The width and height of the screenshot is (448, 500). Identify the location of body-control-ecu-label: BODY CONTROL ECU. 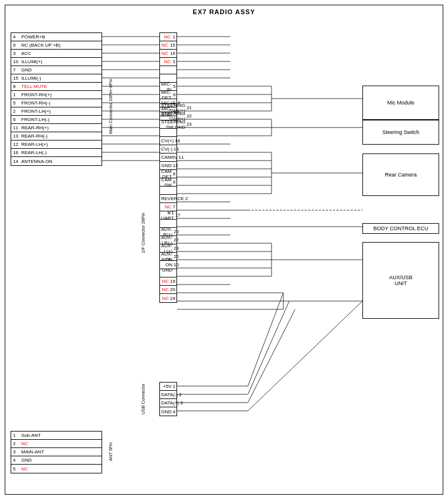
(400, 228).